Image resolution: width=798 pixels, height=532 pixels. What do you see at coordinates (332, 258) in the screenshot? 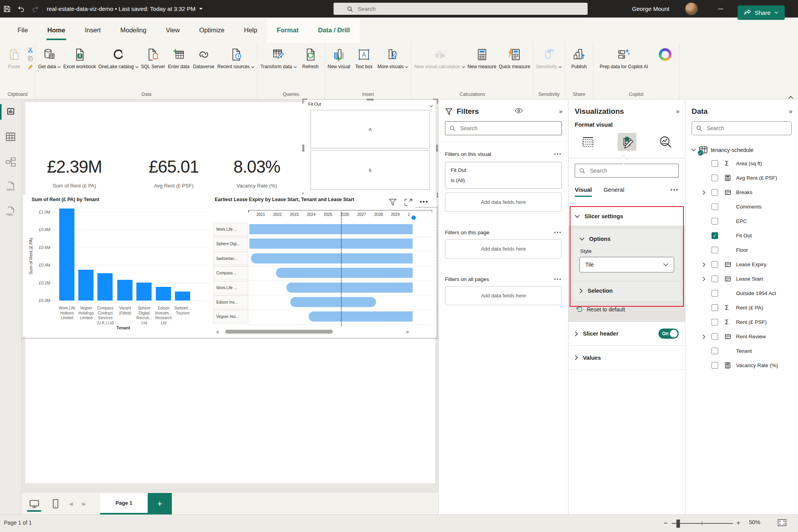
I see `gantt-bar-switzerlan` at bounding box center [332, 258].